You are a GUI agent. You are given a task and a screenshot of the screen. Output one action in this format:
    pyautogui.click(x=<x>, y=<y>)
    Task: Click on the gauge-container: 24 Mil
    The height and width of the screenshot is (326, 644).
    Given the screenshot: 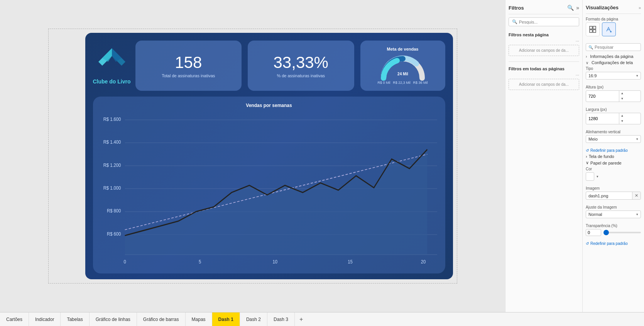 What is the action you would take?
    pyautogui.click(x=403, y=66)
    